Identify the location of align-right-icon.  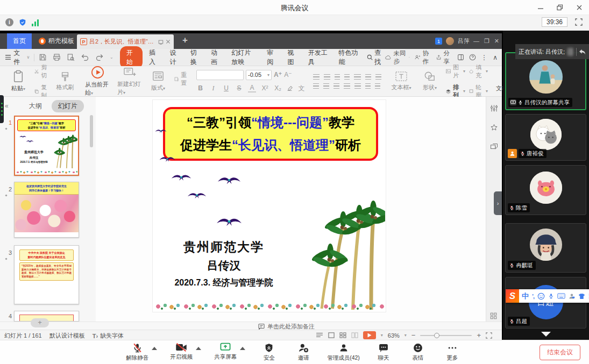
(337, 86).